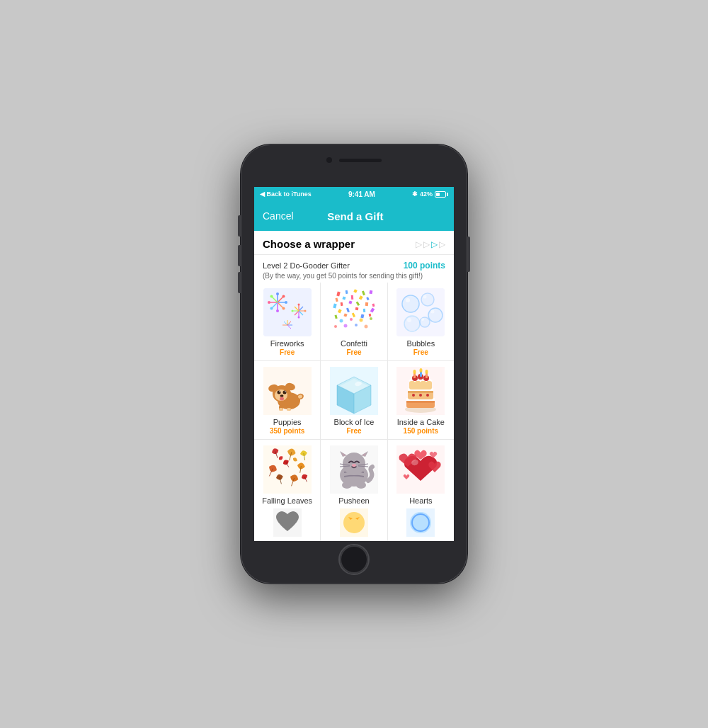  What do you see at coordinates (421, 473) in the screenshot?
I see `wrapper-hearts: Hearts 75 points` at bounding box center [421, 473].